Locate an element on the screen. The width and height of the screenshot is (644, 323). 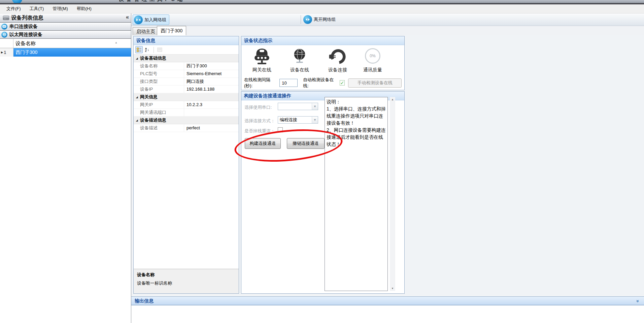
indicator-device-connected: 设备连接 is located at coordinates (338, 60).